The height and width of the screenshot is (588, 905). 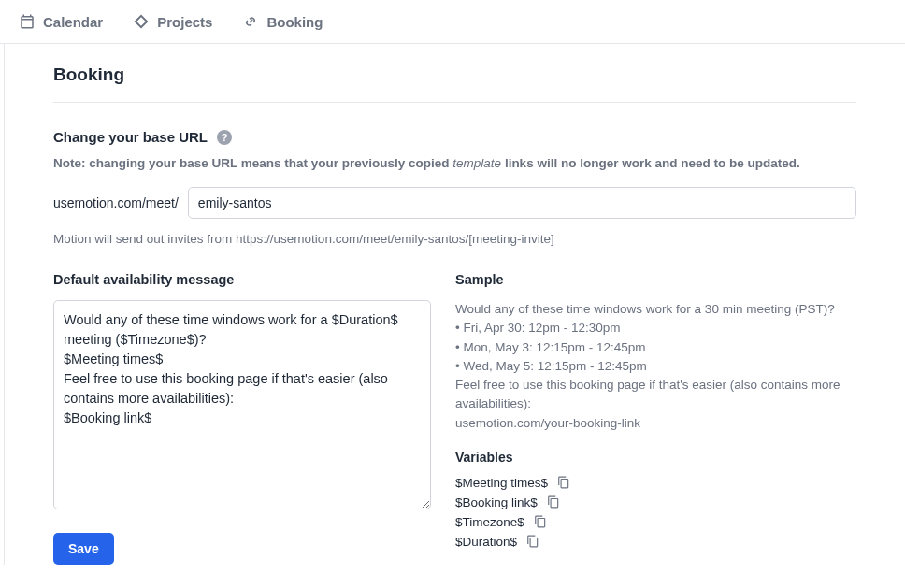 What do you see at coordinates (656, 309) in the screenshot?
I see `sample-line: Would any of these time windows work for…` at bounding box center [656, 309].